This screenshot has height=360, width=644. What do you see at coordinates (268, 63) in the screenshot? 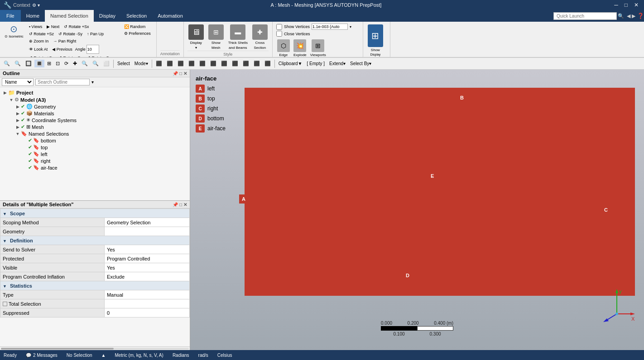
I see `sel-mode-11: ⬛` at bounding box center [268, 63].